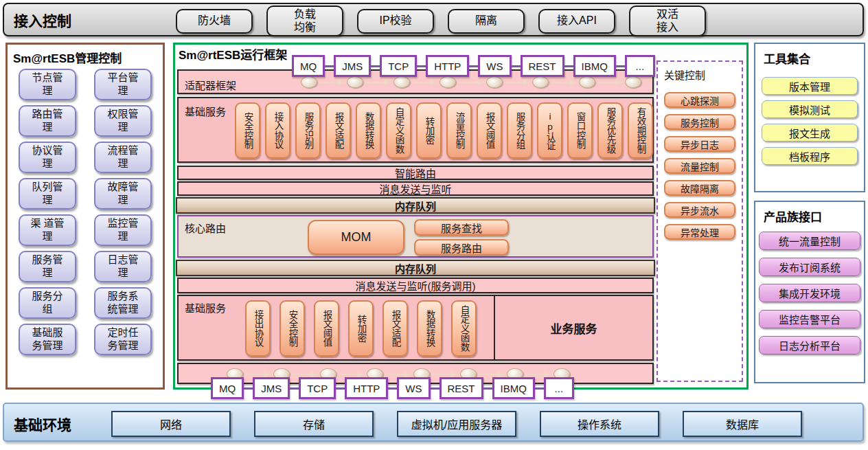 This screenshot has width=868, height=450. Describe the element at coordinates (474, 66) in the screenshot. I see `protocols-top: MQ JMS TCP HTTP WS REST IBMQ ...` at that location.